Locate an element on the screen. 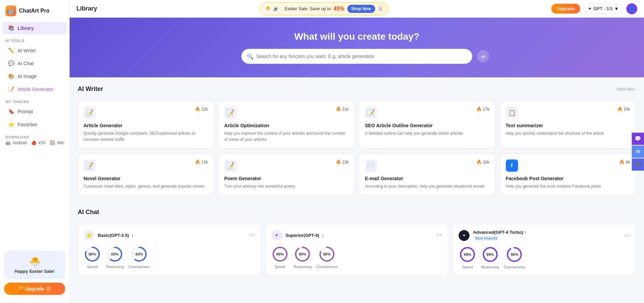 The image size is (644, 303). chat-card-header: ✦ Advanced(GPT-4 Turbo) ℹ More Powerful … is located at coordinates (545, 235).